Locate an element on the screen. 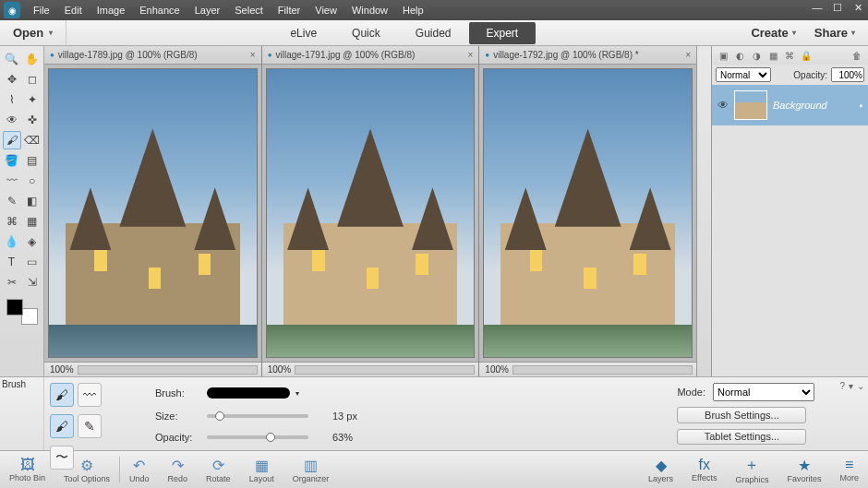  color-swatches is located at coordinates (22, 312).